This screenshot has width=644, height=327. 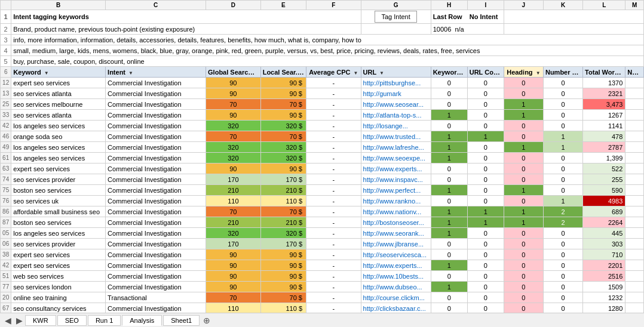 What do you see at coordinates (605, 287) in the screenshot?
I see `totalword-cell: 1509` at bounding box center [605, 287].